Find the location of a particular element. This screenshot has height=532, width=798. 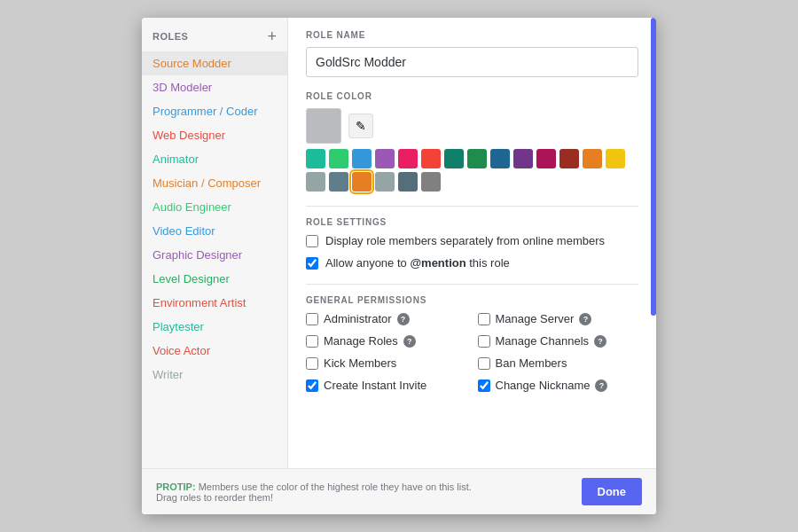

color-preview-row: ✎ is located at coordinates (472, 126).